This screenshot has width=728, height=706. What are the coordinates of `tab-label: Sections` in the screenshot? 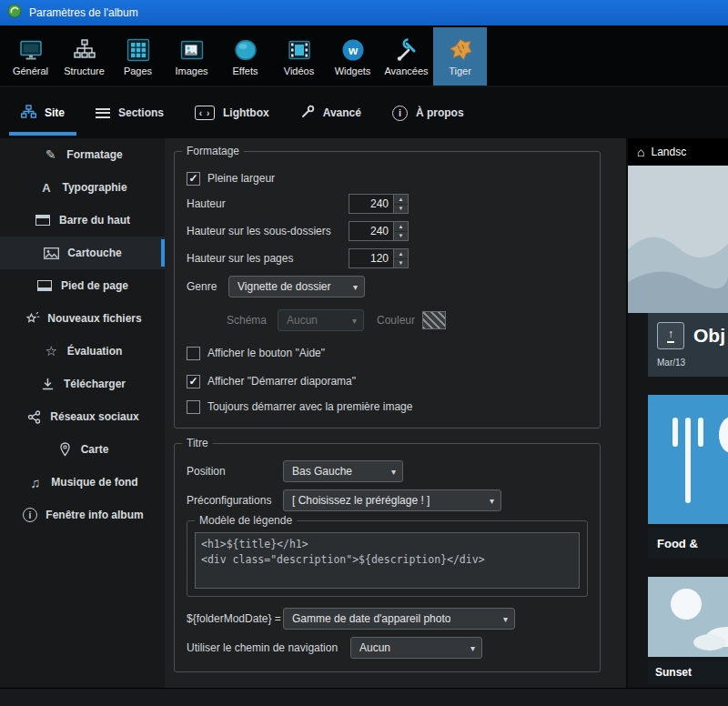 It's located at (141, 113).